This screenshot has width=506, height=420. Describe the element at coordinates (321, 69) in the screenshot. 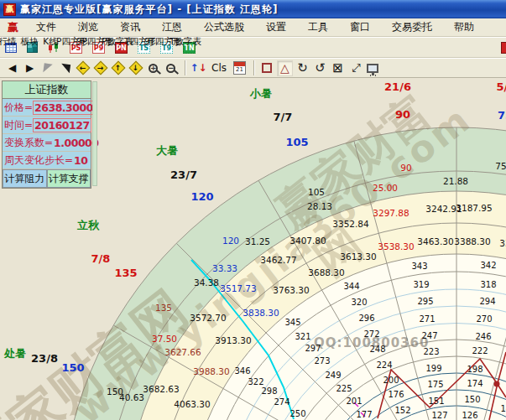

I see `rotate-ccw-button: ↺` at that location.